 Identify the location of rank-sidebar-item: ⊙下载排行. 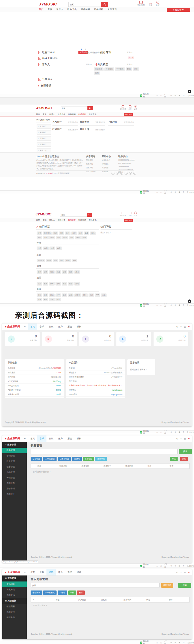
(44, 138).